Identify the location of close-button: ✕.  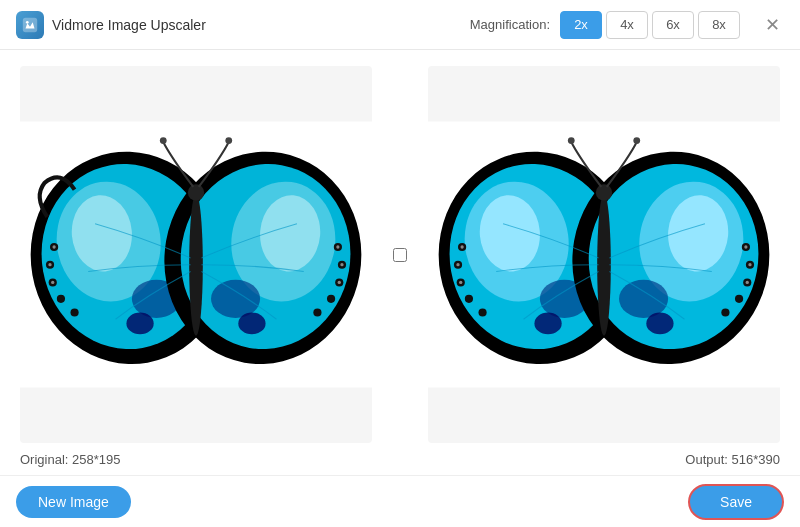
(772, 25).